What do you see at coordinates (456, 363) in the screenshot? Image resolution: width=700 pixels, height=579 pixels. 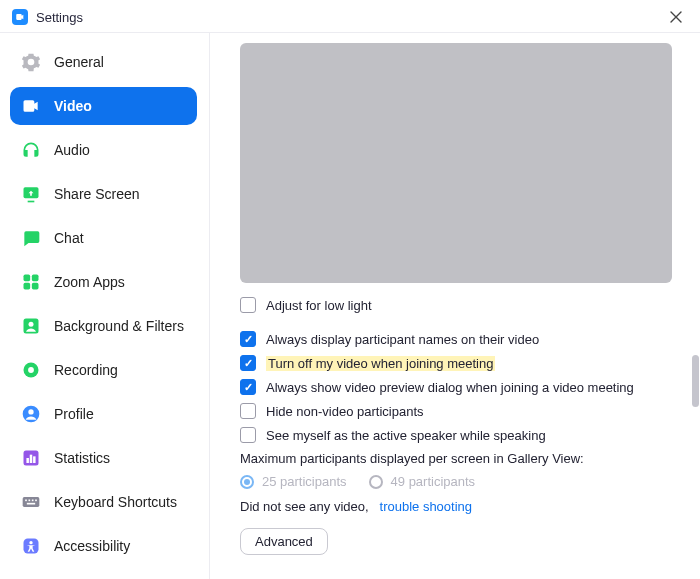 I see `option-turn-off-video: Turn off my video when joining meeting` at bounding box center [456, 363].